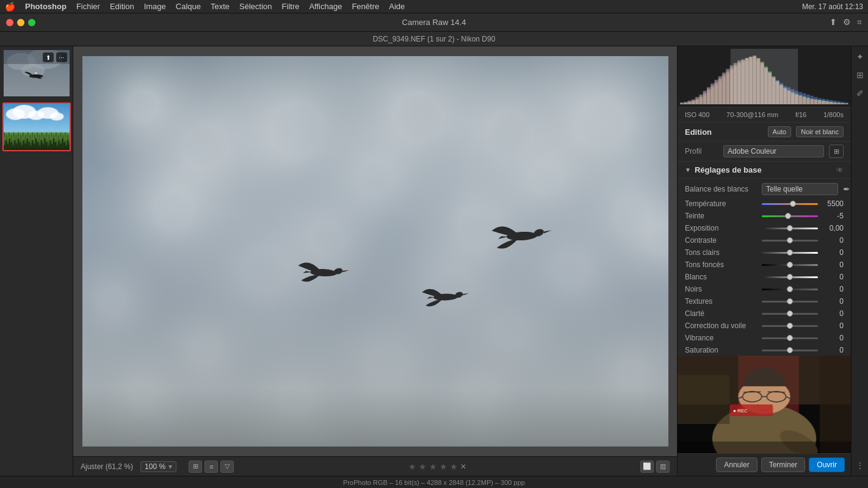 The image size is (868, 488). I want to click on menu-filtre: Filtre, so click(291, 6).